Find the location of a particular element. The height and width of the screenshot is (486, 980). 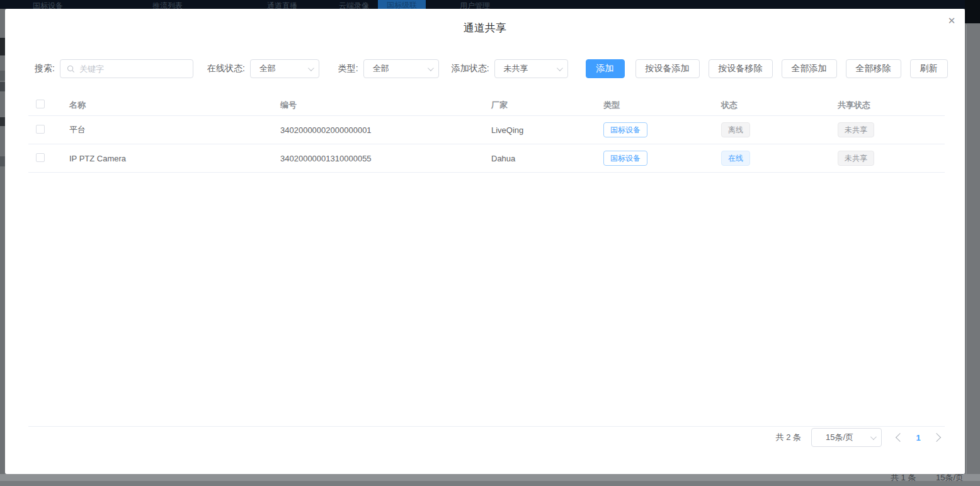

background-nav-strip: 国标设备 推流列表 通道直播 云端录像 国标级联 用户管理 is located at coordinates (490, 4).